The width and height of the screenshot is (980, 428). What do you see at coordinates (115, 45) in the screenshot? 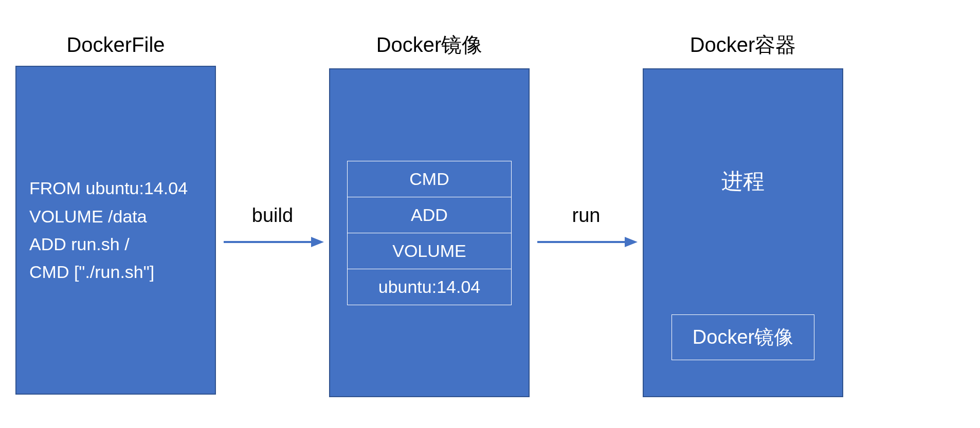
I see `dockerfile-title: DockerFile` at bounding box center [115, 45].